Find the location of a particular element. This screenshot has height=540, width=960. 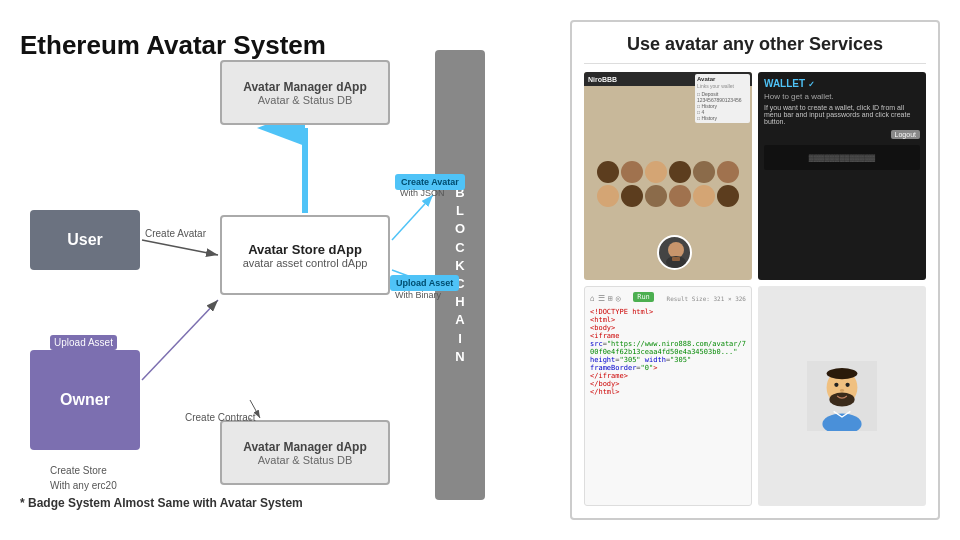

code-editor-screenshot: ⌂ ☰ ⊞ ◎ Run Result Size: 321 × 326 <!DOC… is located at coordinates (668, 396).